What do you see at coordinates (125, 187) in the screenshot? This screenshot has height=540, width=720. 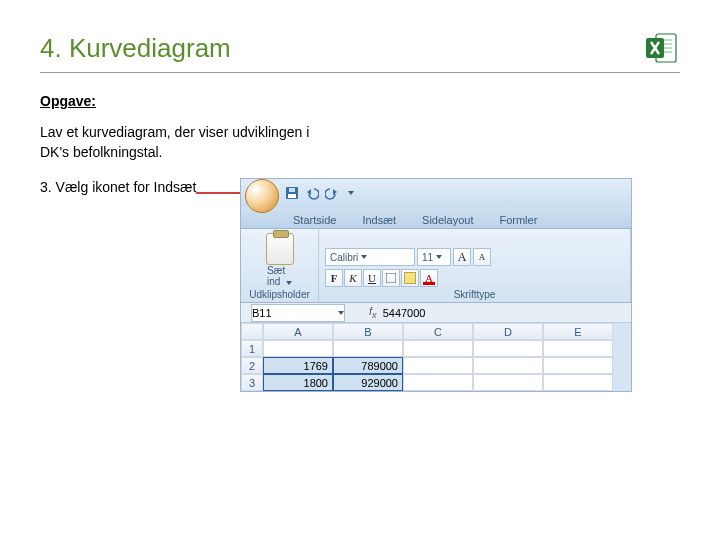 I see `step-instruction: 3. Vælg ikonet for Indsæt` at bounding box center [125, 187].